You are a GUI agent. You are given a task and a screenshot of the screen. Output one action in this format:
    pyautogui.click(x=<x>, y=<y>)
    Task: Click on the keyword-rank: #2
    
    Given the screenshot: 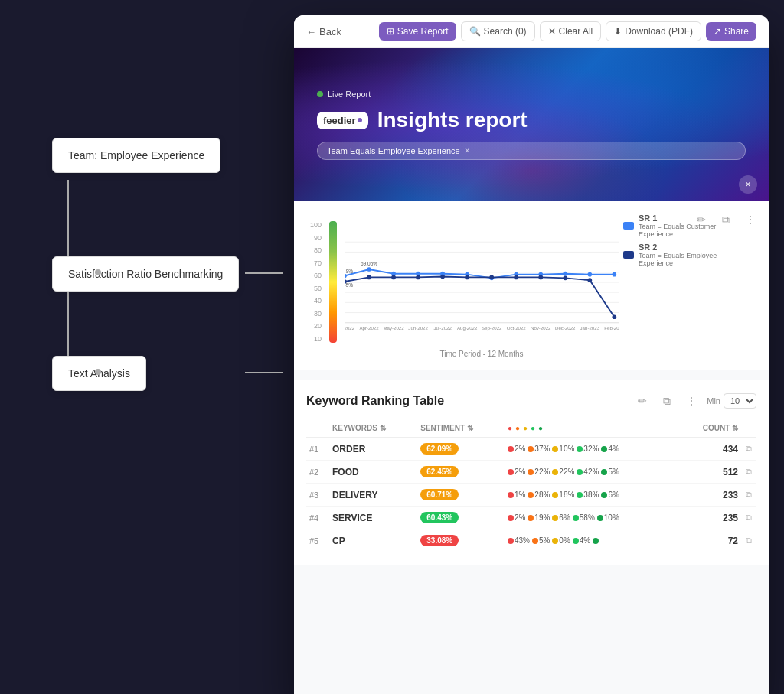 What is the action you would take?
    pyautogui.click(x=318, y=472)
    